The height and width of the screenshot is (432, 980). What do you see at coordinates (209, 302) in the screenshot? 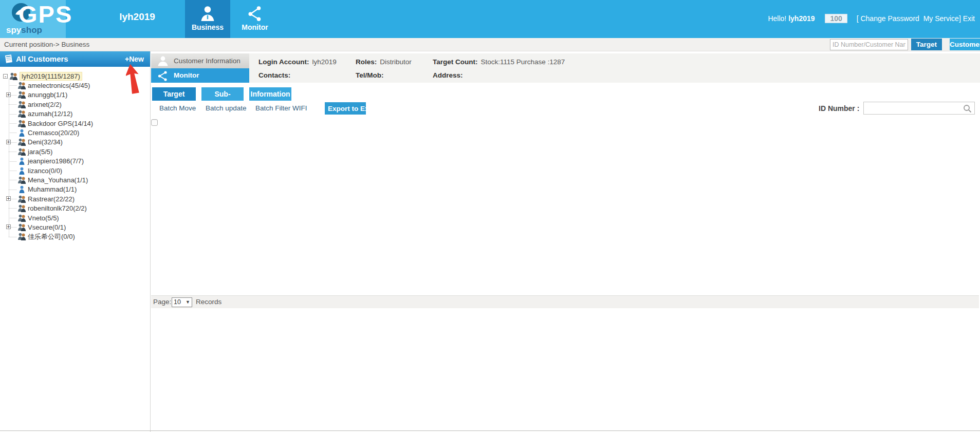
I see `records-label: Records` at bounding box center [209, 302].